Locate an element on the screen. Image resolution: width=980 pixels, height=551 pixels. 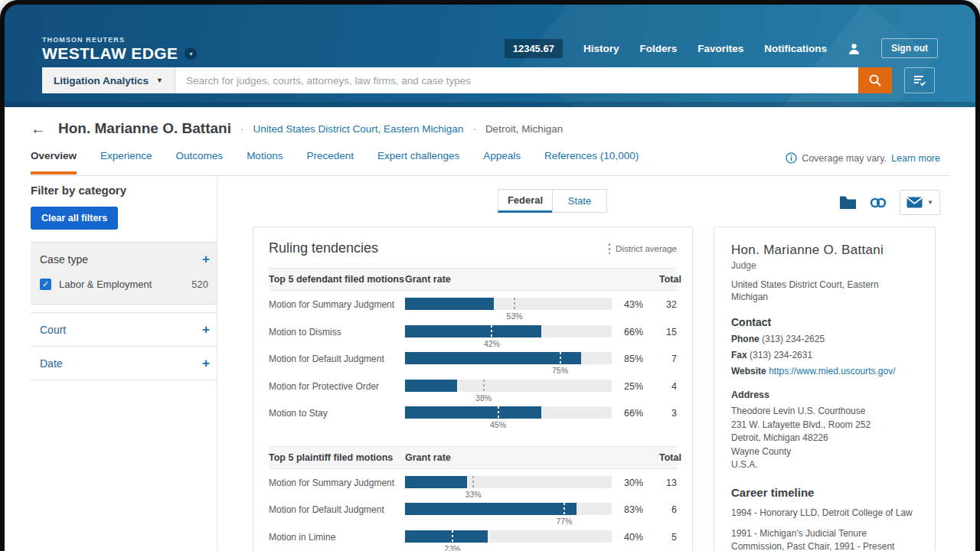
nav-notifications: Notifications is located at coordinates (795, 49).